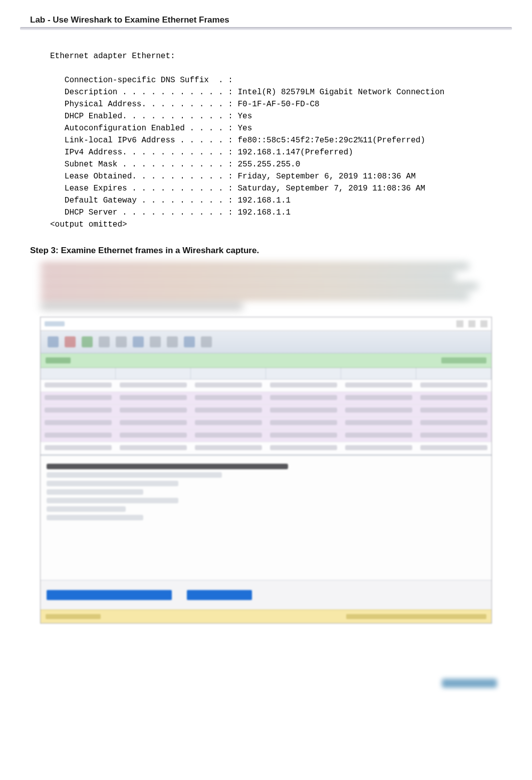  What do you see at coordinates (264, 213) in the screenshot?
I see `term-line-11-value: 192.168.1.1` at bounding box center [264, 213].